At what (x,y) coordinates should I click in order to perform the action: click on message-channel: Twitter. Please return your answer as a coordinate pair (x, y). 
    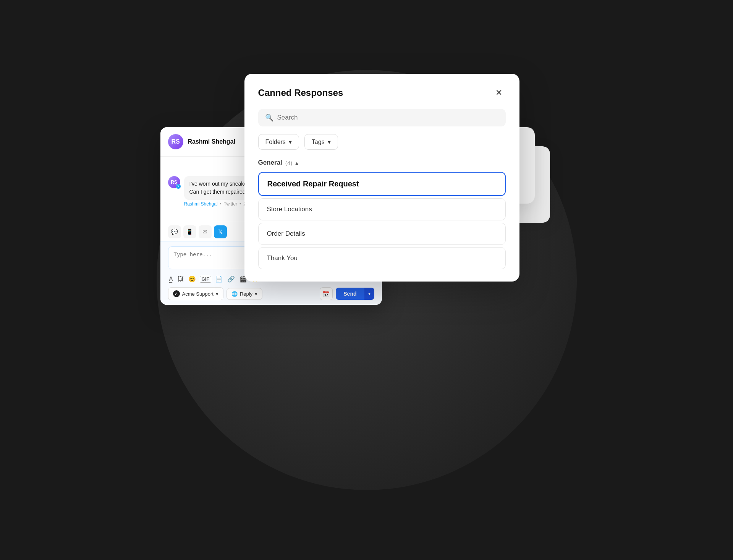
    Looking at the image, I should click on (231, 204).